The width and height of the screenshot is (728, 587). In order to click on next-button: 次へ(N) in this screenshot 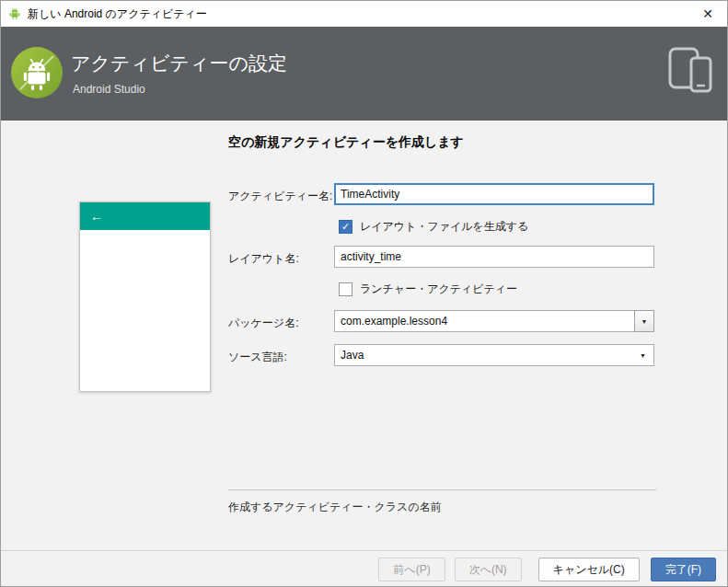, I will do `click(488, 570)`.